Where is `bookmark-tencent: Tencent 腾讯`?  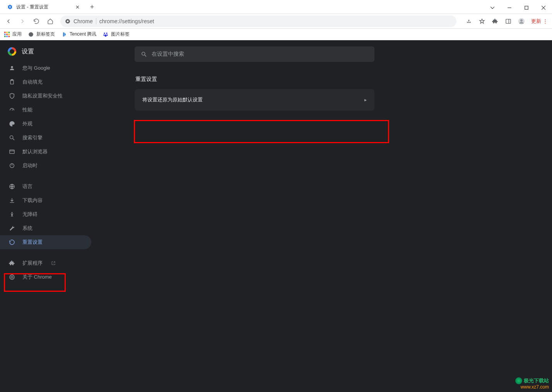
bookmark-tencent: Tencent 腾讯 is located at coordinates (79, 34).